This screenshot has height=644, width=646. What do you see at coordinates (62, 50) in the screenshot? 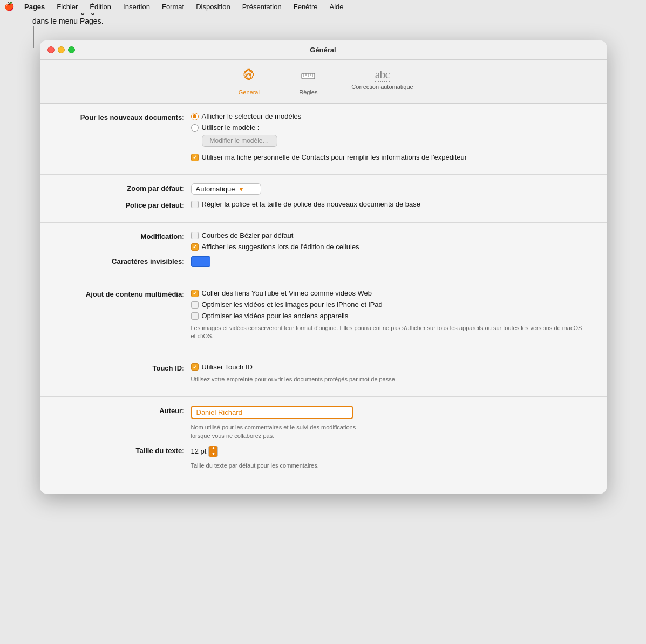
I see `traffic-lights` at bounding box center [62, 50].